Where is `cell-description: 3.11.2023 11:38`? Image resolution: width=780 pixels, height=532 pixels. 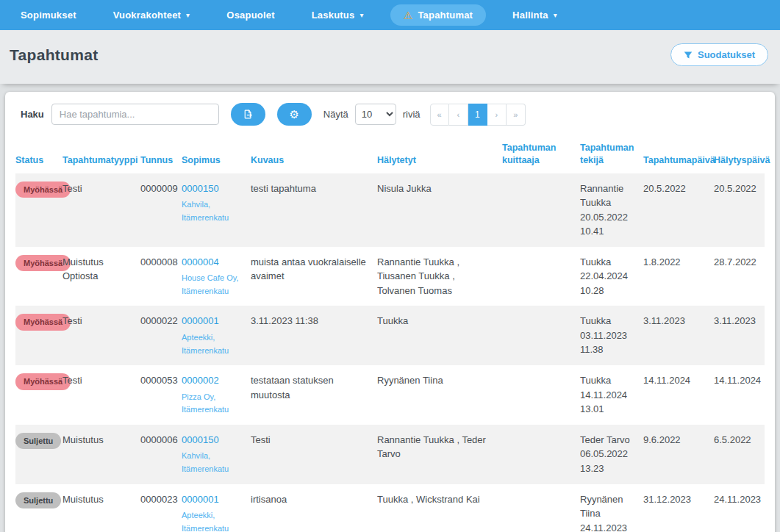
cell-description: 3.11.2023 11:38 is located at coordinates (314, 335).